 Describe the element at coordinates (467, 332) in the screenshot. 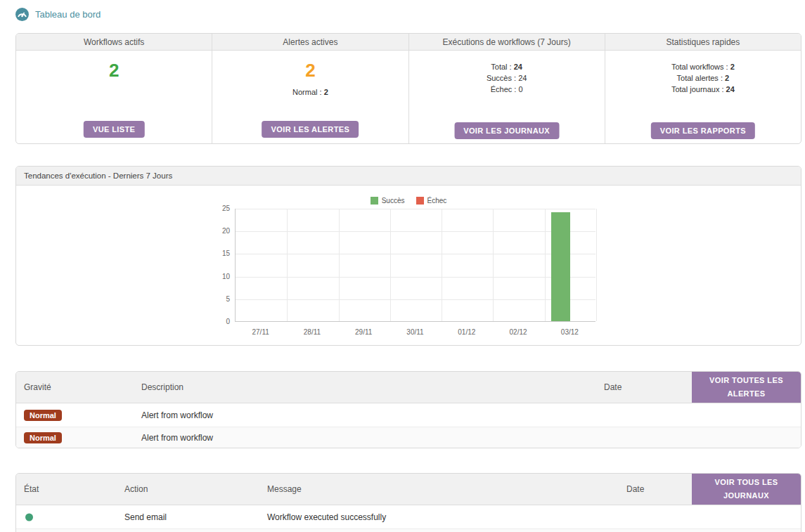

I see `x-axis-tick: 01/12` at that location.